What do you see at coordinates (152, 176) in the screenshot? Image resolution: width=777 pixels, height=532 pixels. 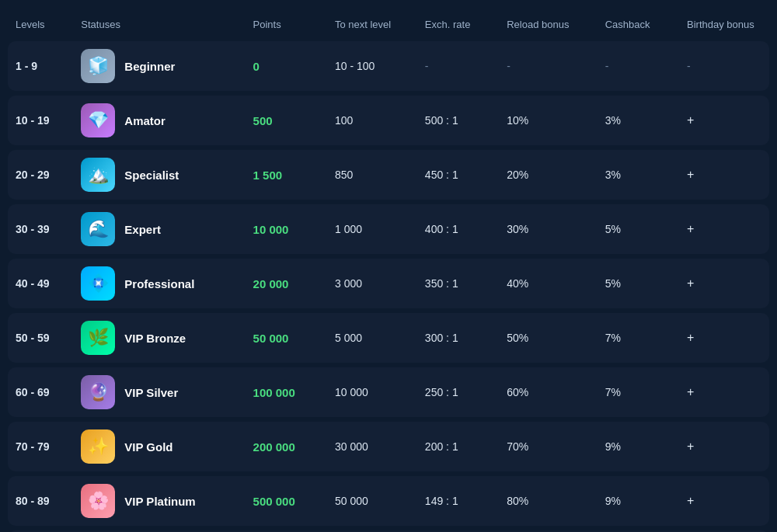 I see `status-name-specialist: Specialist` at bounding box center [152, 176].